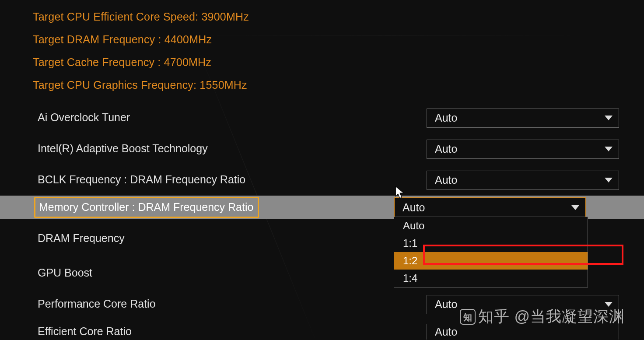 The height and width of the screenshot is (340, 644). I want to click on performance-core-ratio-value: Auto, so click(446, 305).